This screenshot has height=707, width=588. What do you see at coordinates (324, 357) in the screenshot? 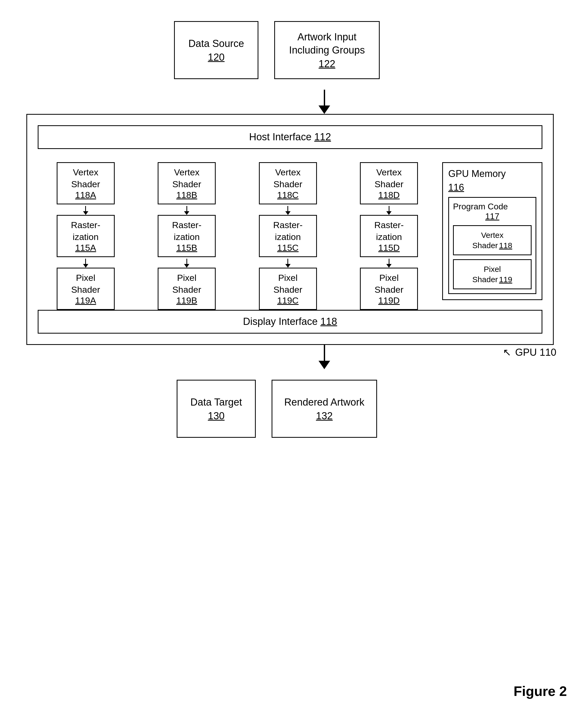
I see `display-arrow` at bounding box center [324, 357].